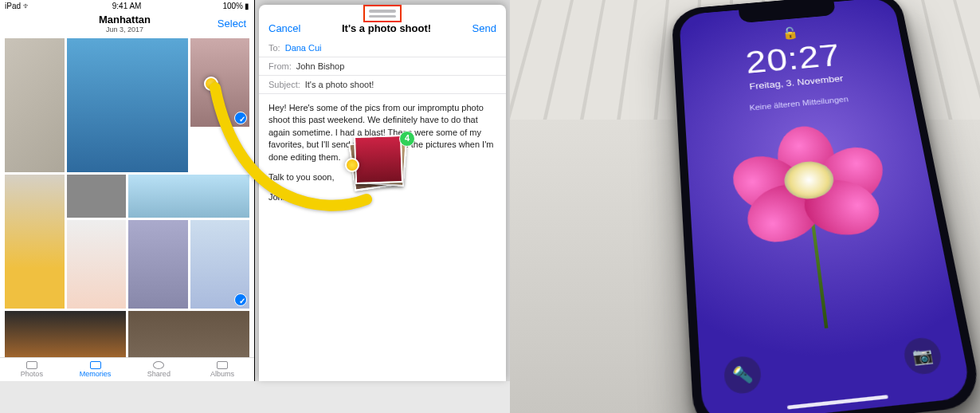  Describe the element at coordinates (382, 67) in the screenshot. I see `from-field: From: John Bishop` at that location.